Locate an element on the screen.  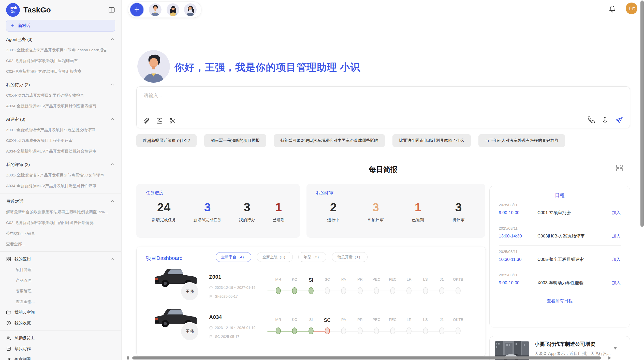
schedule-event: 2025/03/11 9:00-10:00 X003-车辆动力学性能验... 加… is located at coordinates (560, 281).